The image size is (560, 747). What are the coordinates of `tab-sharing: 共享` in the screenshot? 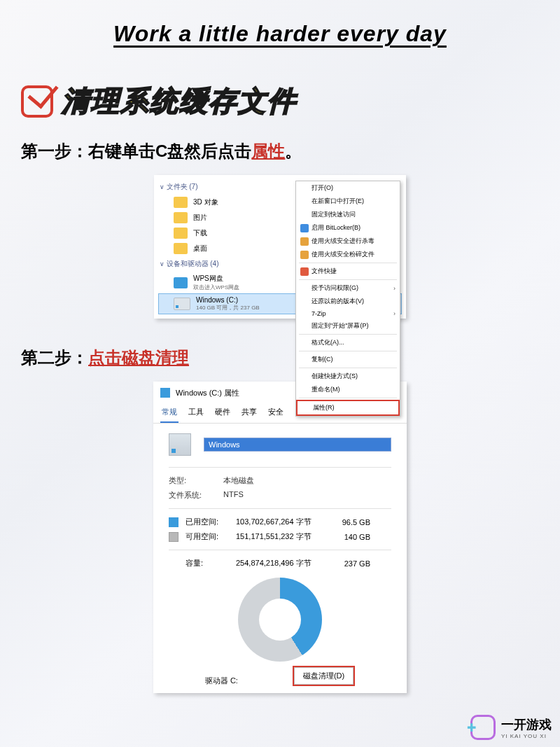 It's located at (249, 413).